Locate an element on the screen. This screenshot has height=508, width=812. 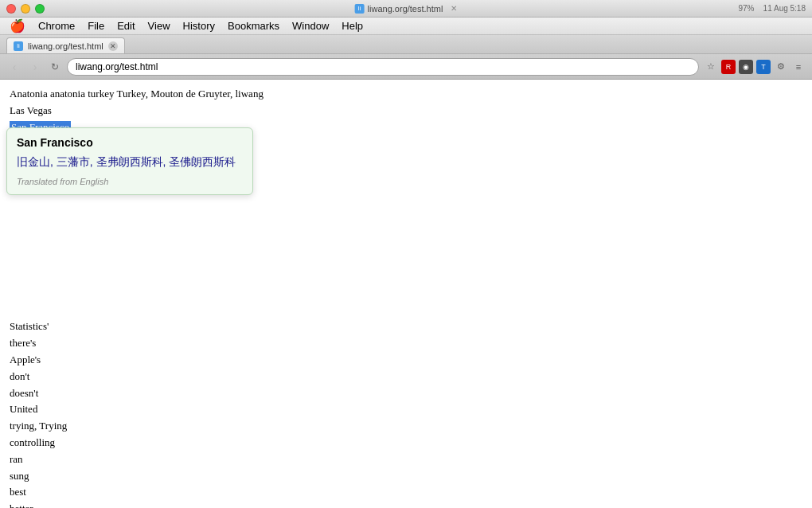
word-item-dont: don't is located at coordinates (406, 377).